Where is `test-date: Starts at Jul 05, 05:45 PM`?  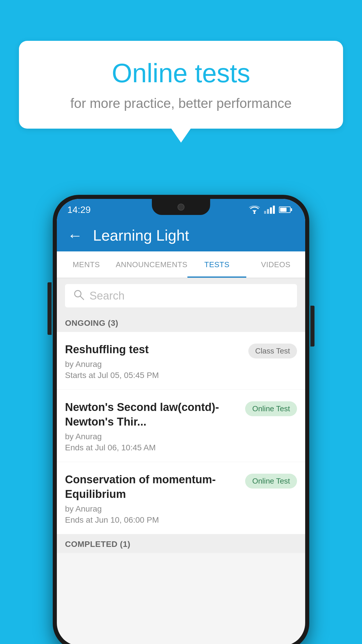
test-date: Starts at Jul 05, 05:45 PM is located at coordinates (154, 375).